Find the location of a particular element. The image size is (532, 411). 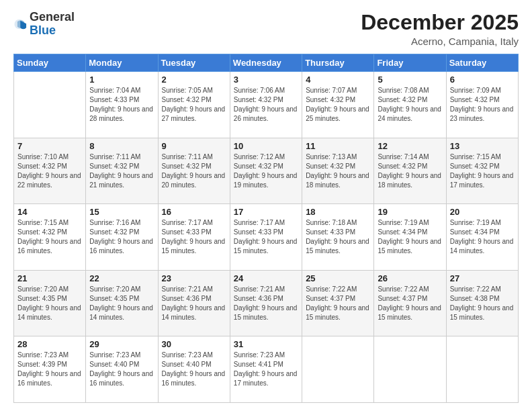

day-number: 26 is located at coordinates (410, 278).